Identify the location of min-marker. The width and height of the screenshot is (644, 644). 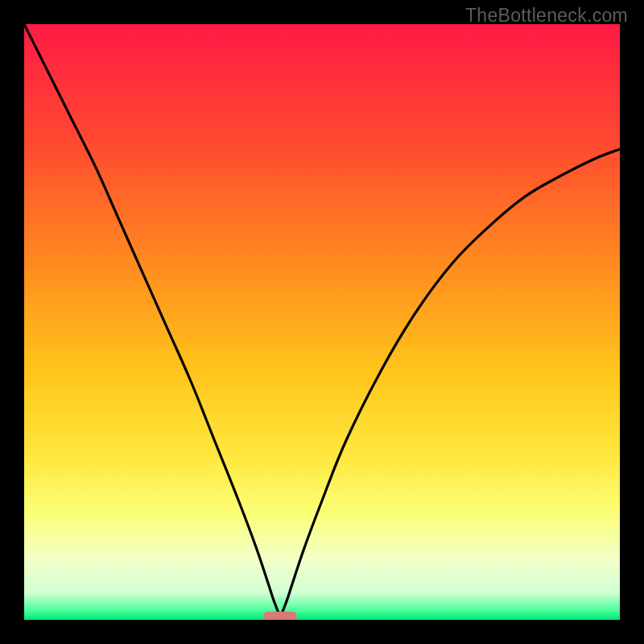
(280, 616).